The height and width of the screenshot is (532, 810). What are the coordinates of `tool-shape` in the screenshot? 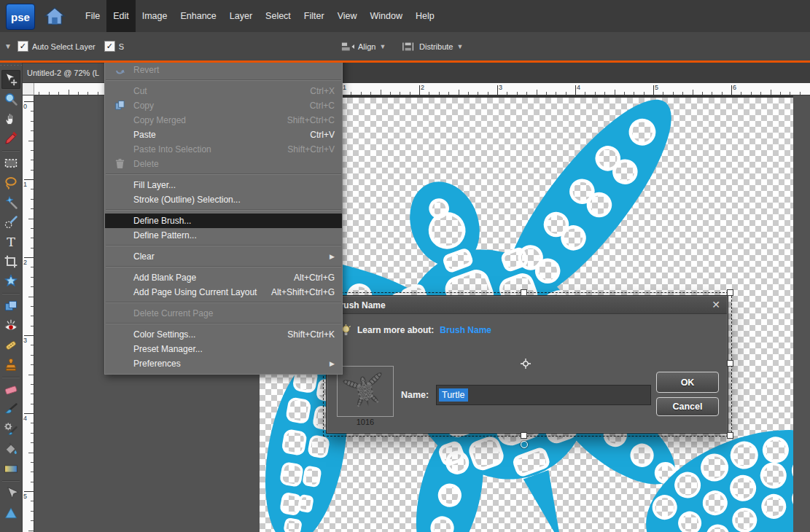 It's located at (11, 513).